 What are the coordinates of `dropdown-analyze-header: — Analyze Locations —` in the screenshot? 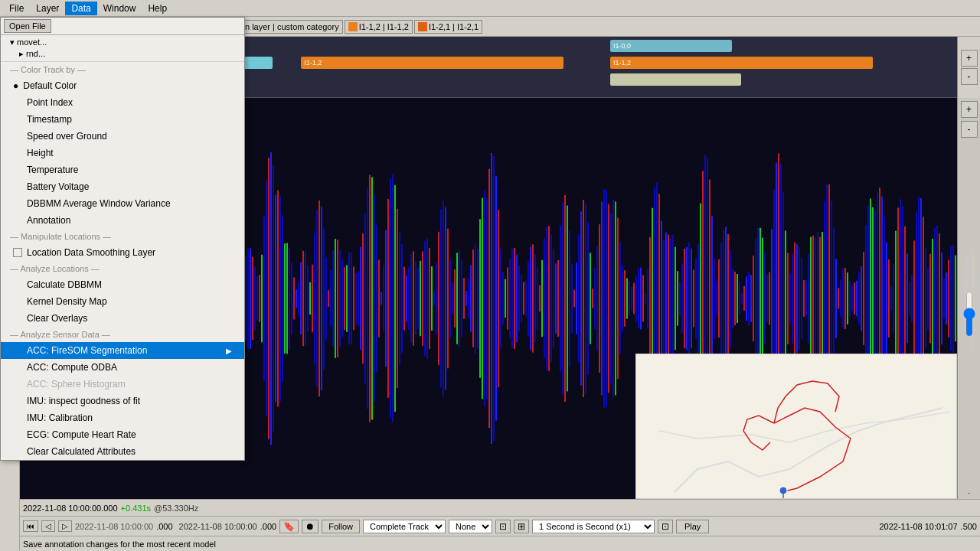 It's located at (122, 269).